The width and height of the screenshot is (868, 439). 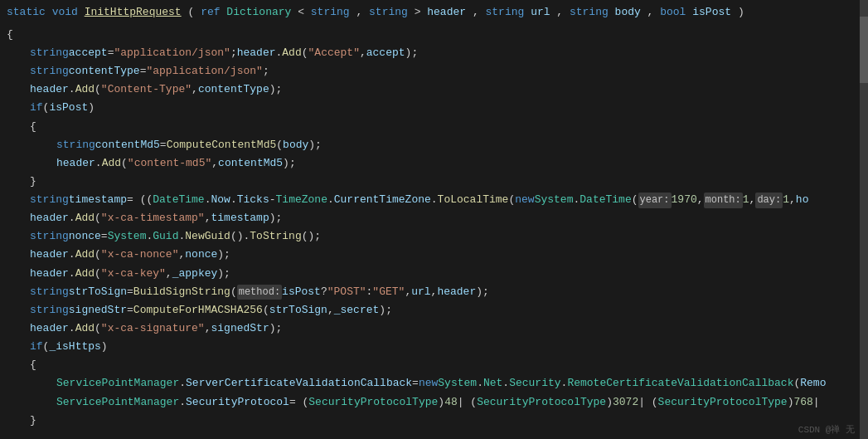 What do you see at coordinates (864, 50) in the screenshot?
I see `scrollbar-thumb` at bounding box center [864, 50].